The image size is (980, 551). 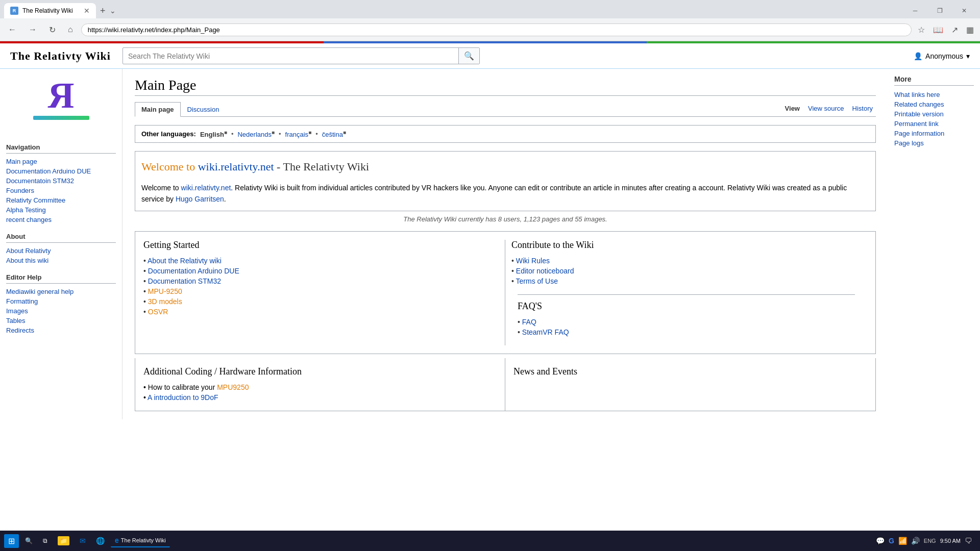 I want to click on link-9dof-intro: A introduction to 9DoF, so click(x=183, y=397).